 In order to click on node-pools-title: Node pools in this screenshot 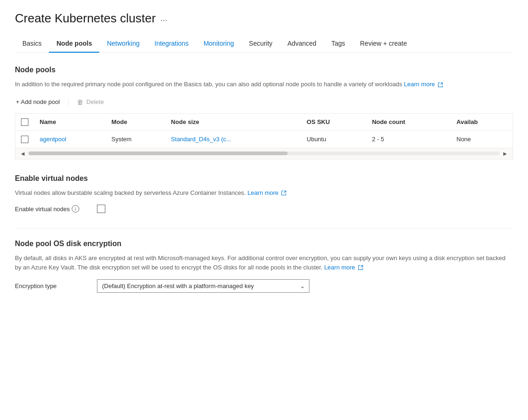, I will do `click(264, 70)`.